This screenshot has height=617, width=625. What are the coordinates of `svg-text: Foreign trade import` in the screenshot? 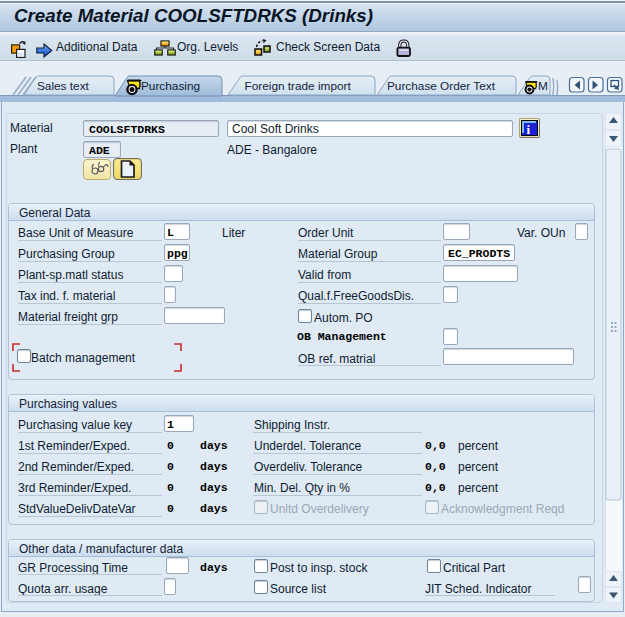 It's located at (298, 86).